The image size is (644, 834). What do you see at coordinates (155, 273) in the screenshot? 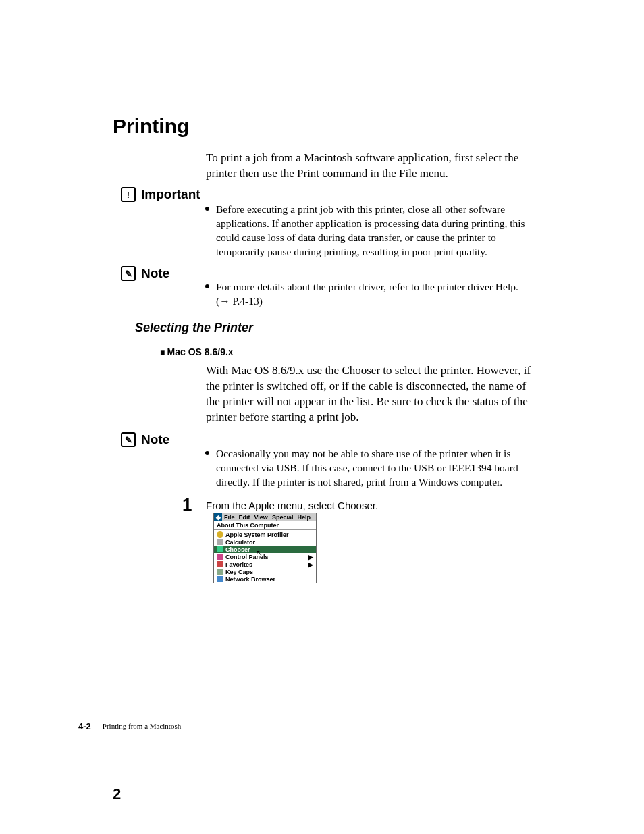
I see `callout-note-1-label: Note` at bounding box center [155, 273].